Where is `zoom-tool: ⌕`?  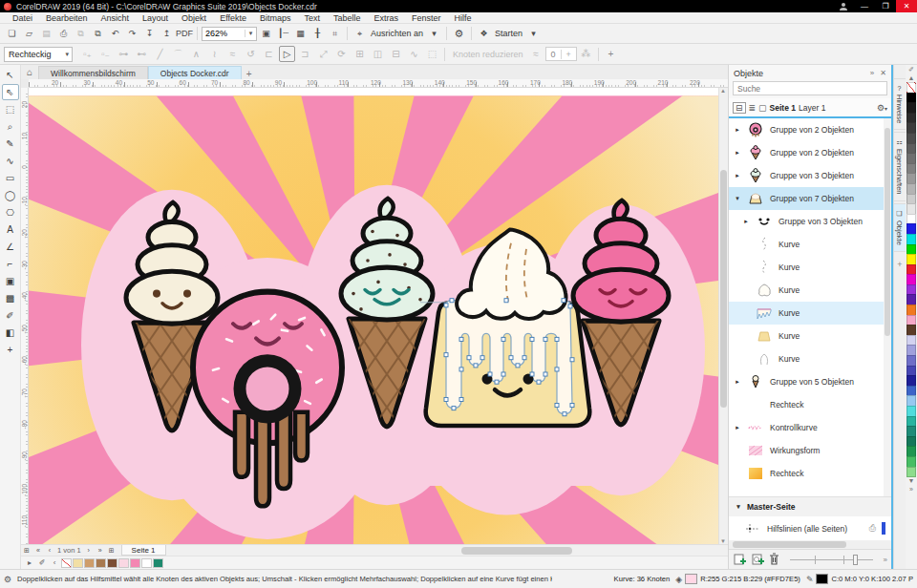
zoom-tool: ⌕ is located at coordinates (11, 126).